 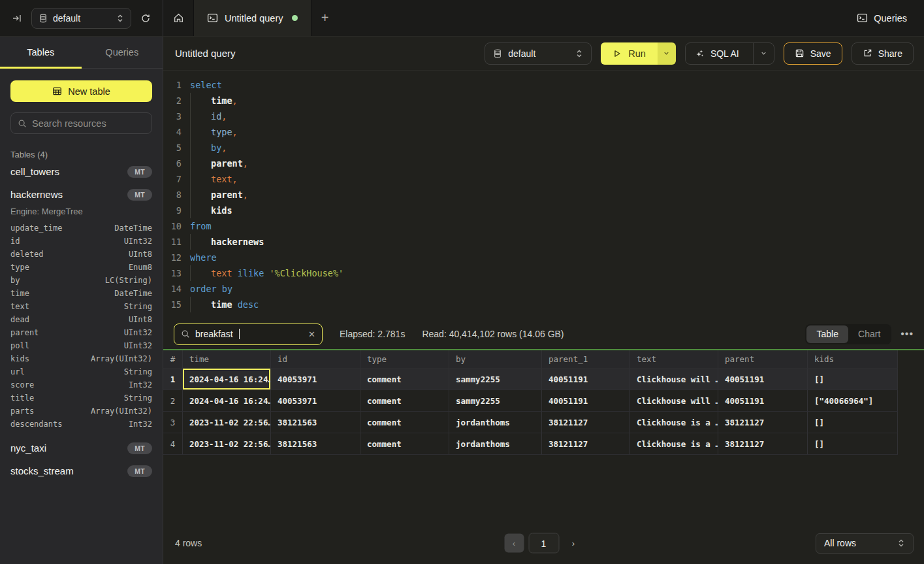 What do you see at coordinates (17, 18) in the screenshot?
I see `collapse-sidebar-button` at bounding box center [17, 18].